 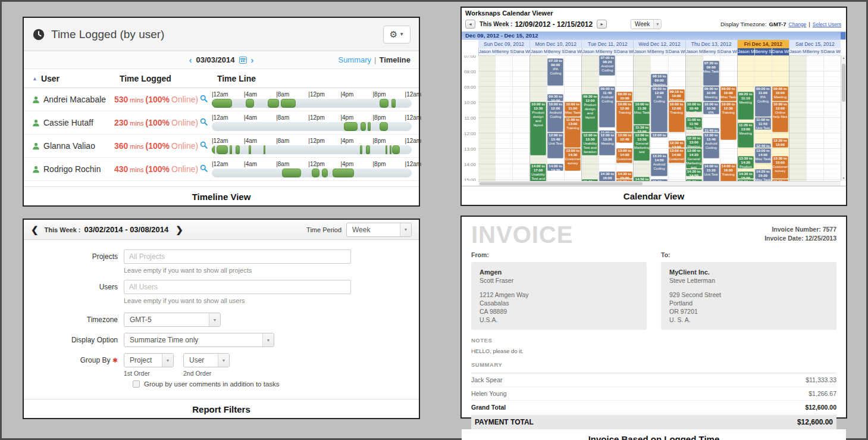 I want to click on calendar-event: 14:50 to16:10General Marketing test, so click(x=641, y=179).